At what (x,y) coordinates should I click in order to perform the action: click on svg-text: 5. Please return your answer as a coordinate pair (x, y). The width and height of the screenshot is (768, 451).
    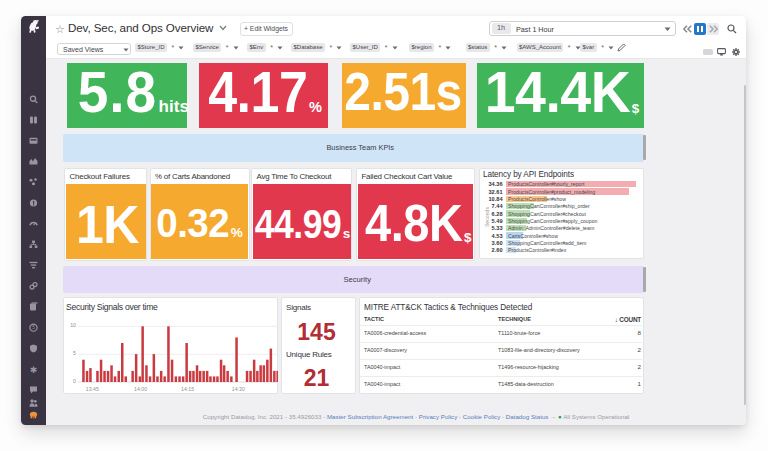
    Looking at the image, I should click on (34, 328).